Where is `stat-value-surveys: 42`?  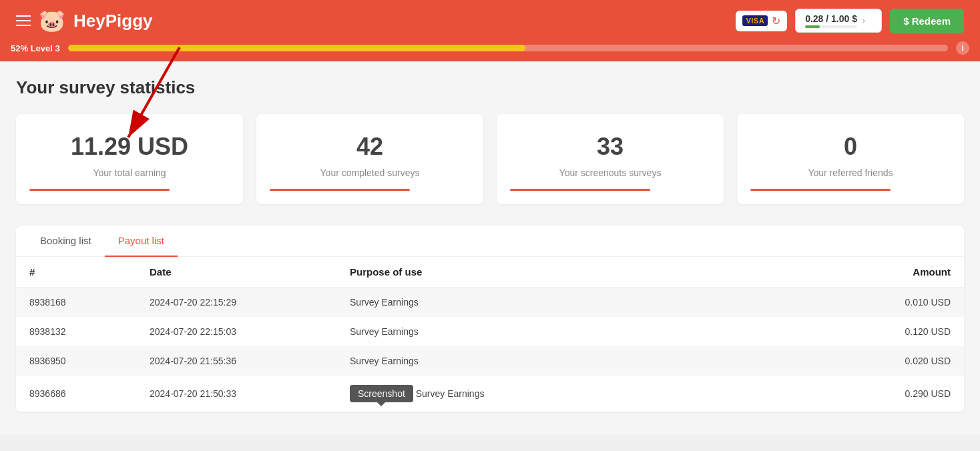
stat-value-surveys: 42 is located at coordinates (370, 147).